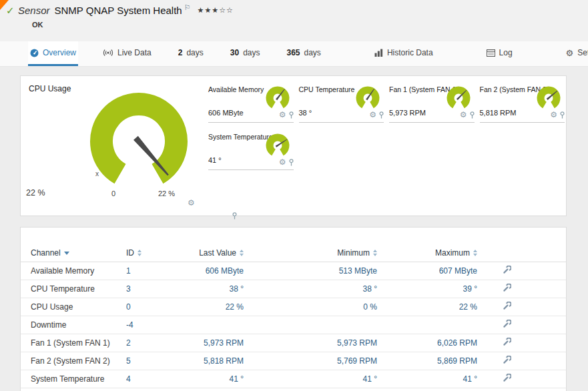 This screenshot has width=588, height=391. Describe the element at coordinates (342, 104) in the screenshot. I see `gauge-cell-cpu-temperature: CPU Temperature 38 ° ⚙` at that location.